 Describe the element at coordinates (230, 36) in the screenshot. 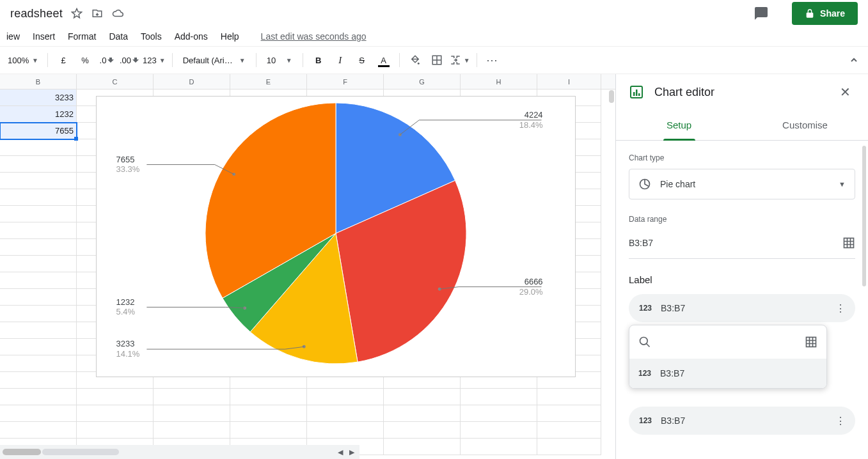

I see `menu-help: Help` at that location.